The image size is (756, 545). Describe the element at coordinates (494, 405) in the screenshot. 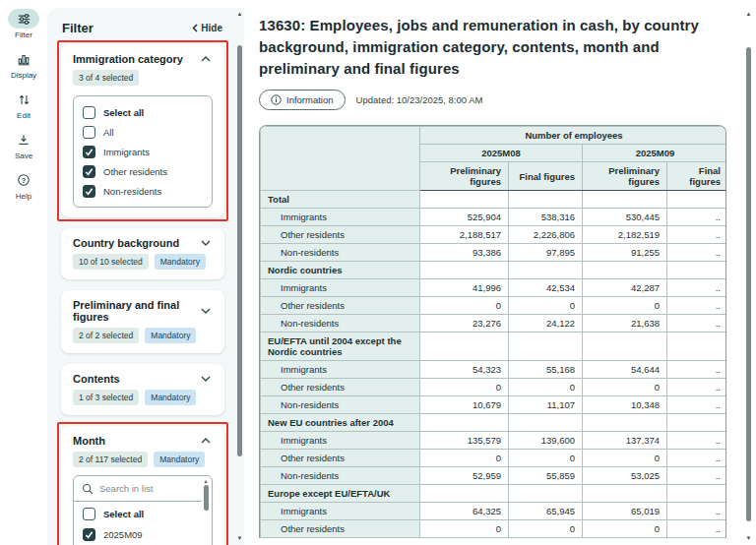

I see `table-row: Non-residents10,67911,10710,348..` at that location.